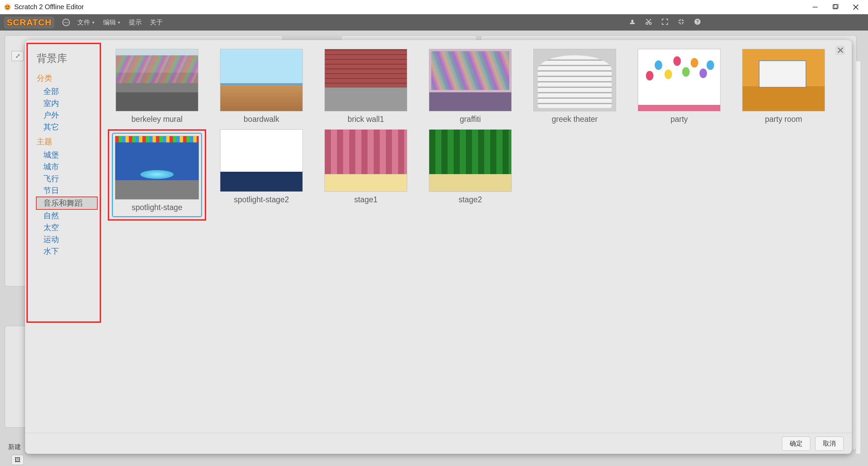  Describe the element at coordinates (86, 22) in the screenshot. I see `menu-file: 文件▼` at that location.